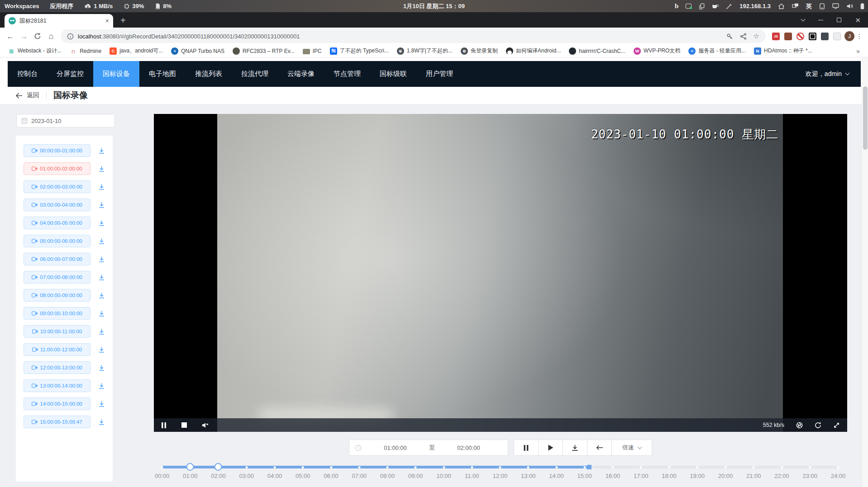 This screenshot has height=487, width=868. Describe the element at coordinates (677, 6) in the screenshot. I see `bing-tray-icon: b` at that location.